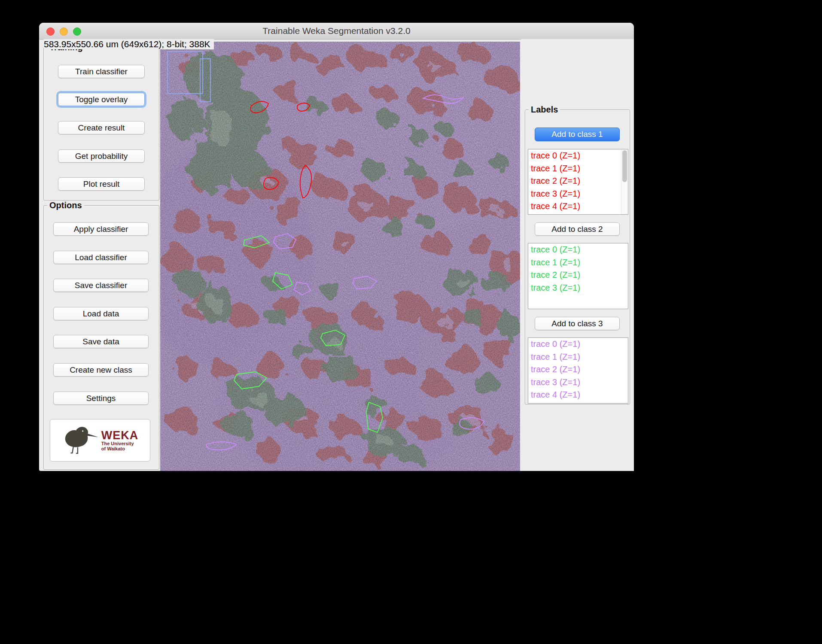 Image resolution: width=822 pixels, height=644 pixels. What do you see at coordinates (577, 324) in the screenshot?
I see `add-to-class-3-button: Add to class 3` at bounding box center [577, 324].